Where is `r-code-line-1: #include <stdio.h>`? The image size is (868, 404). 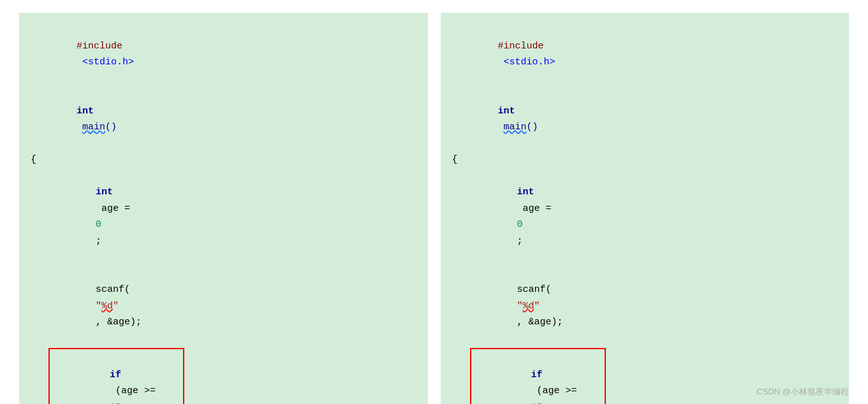
r-code-line-1: #include <stdio.h> is located at coordinates (645, 54).